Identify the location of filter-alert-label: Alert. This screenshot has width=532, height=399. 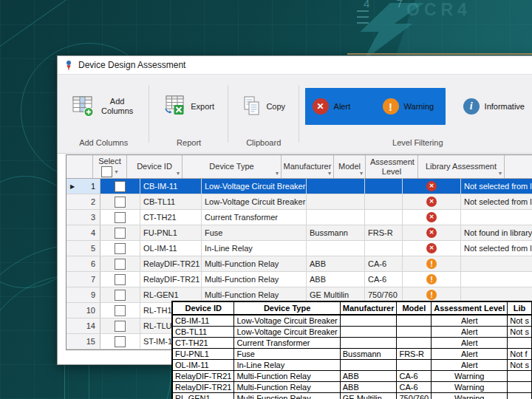
(343, 106).